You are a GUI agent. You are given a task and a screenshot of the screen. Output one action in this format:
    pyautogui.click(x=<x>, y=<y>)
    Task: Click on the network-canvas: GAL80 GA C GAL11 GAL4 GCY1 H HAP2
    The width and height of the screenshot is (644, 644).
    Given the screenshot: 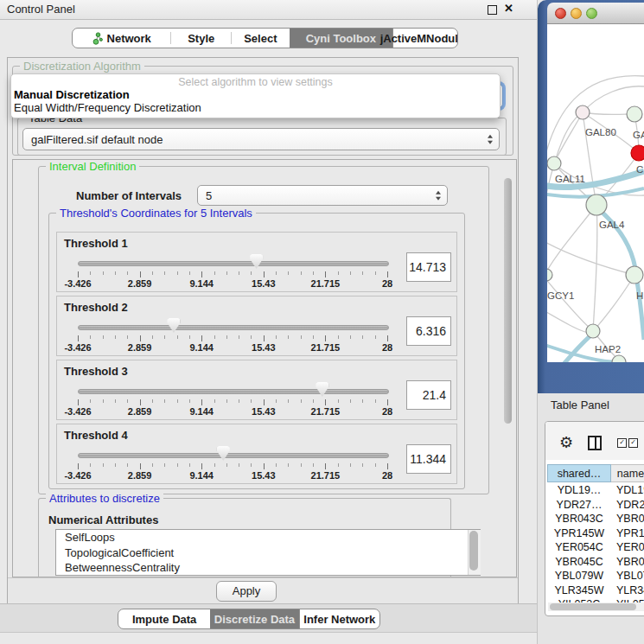 What is the action you would take?
    pyautogui.click(x=596, y=194)
    